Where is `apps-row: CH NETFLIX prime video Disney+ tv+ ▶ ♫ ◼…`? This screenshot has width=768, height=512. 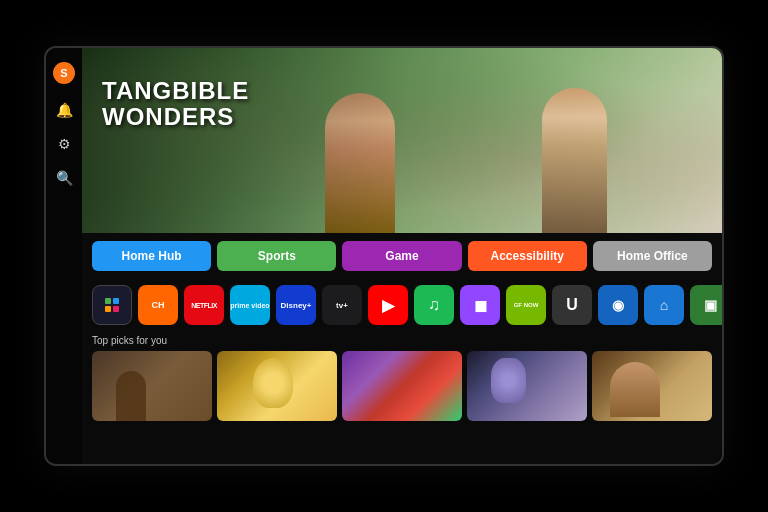
apps-row: CH NETFLIX prime video Disney+ tv+ ▶ ♫ ◼… is located at coordinates (402, 305).